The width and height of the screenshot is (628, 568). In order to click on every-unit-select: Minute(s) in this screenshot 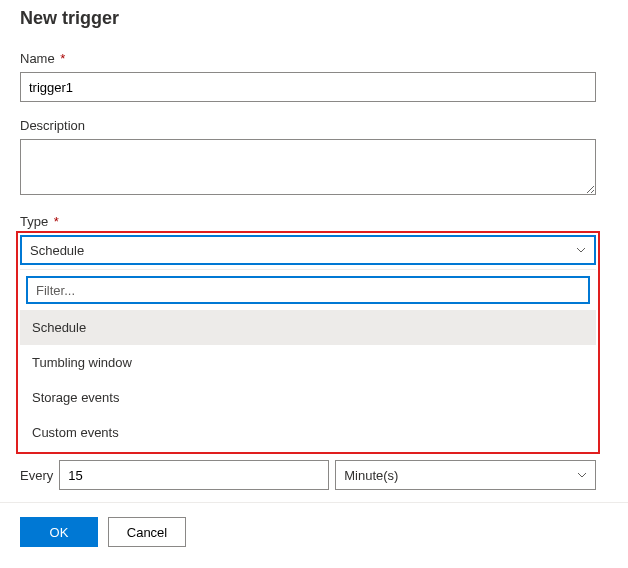, I will do `click(466, 475)`.